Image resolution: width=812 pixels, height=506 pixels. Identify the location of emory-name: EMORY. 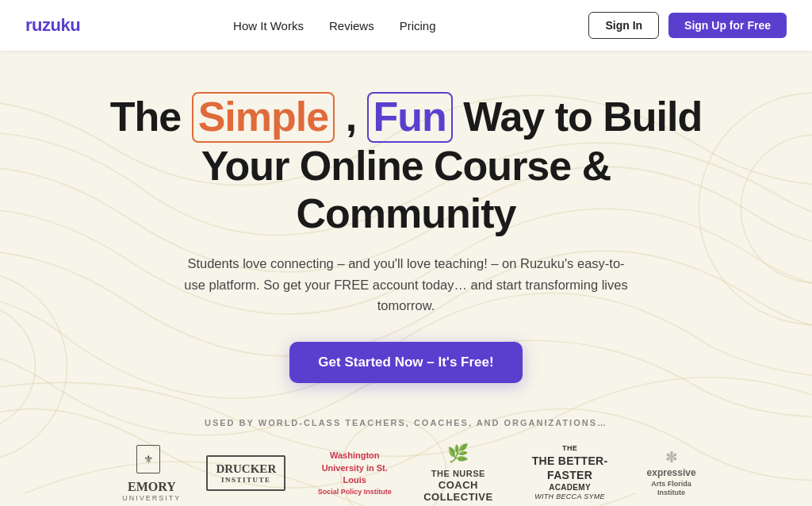
(151, 487).